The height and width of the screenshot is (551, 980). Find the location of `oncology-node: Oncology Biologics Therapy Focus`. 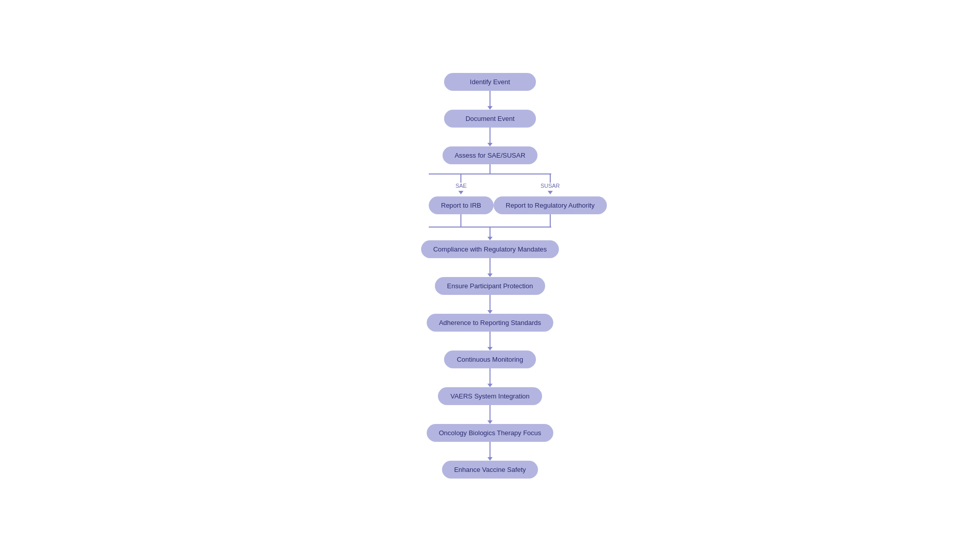

oncology-node: Oncology Biologics Therapy Focus is located at coordinates (490, 433).